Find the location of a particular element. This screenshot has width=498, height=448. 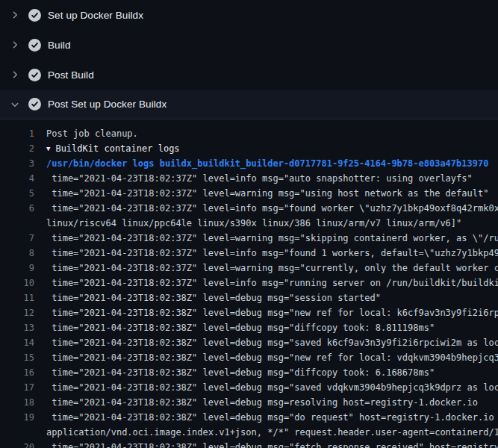

log-text: ▼BuildKit container logs is located at coordinates (108, 149).